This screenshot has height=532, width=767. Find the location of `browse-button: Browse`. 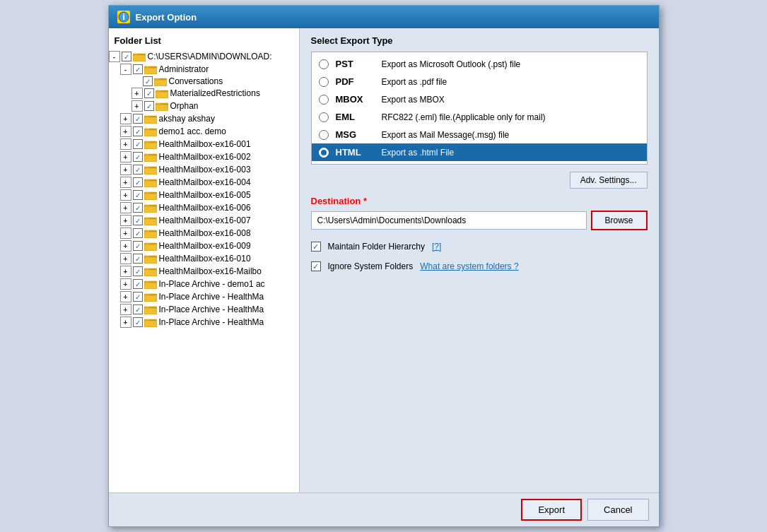

browse-button: Browse is located at coordinates (619, 220).